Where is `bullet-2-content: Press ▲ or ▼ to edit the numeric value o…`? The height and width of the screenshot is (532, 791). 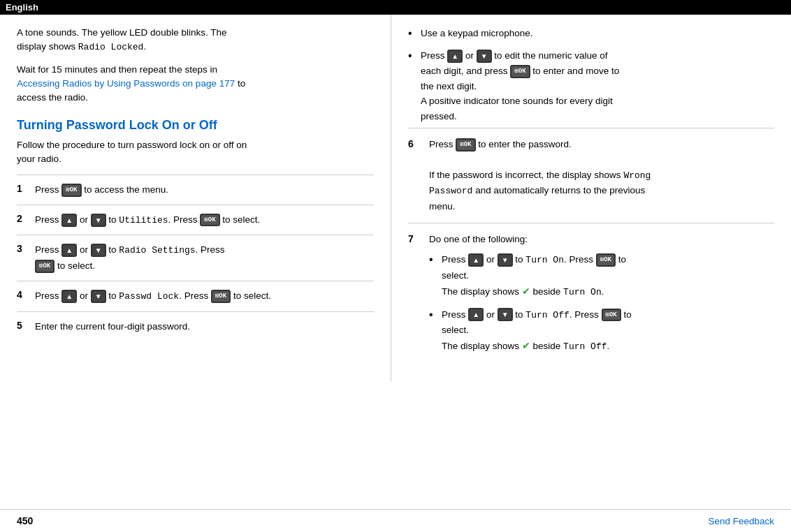 bullet-2-content: Press ▲ or ▼ to edit the numeric value o… is located at coordinates (520, 86).